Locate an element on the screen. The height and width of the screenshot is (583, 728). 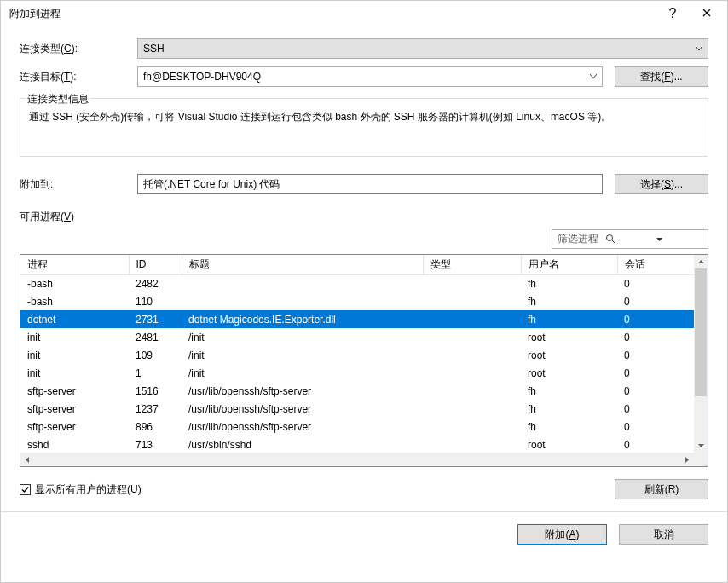
connection-type-value: SSH is located at coordinates (153, 49).